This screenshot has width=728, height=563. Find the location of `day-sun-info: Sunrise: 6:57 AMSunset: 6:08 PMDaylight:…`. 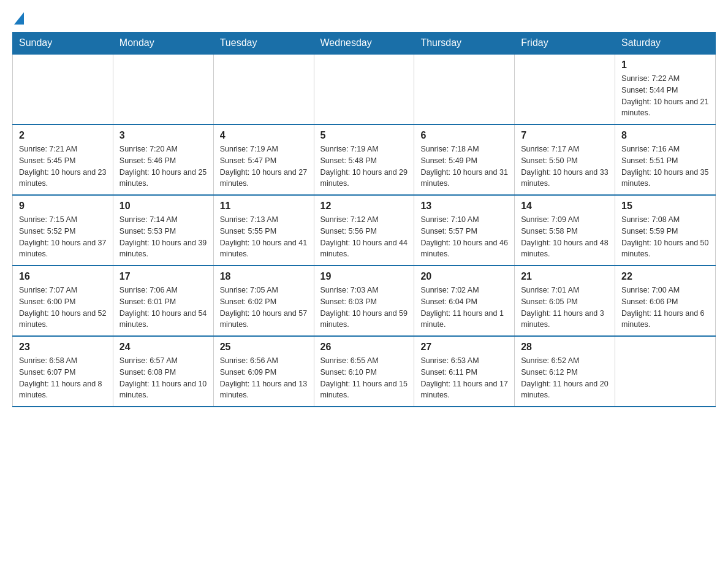

day-sun-info: Sunrise: 6:57 AMSunset: 6:08 PMDaylight:… is located at coordinates (163, 378).